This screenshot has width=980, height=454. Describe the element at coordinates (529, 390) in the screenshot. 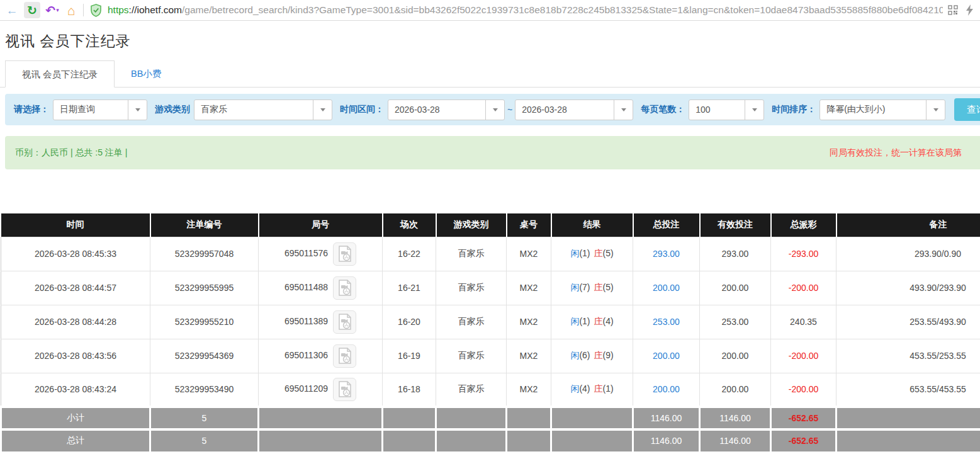

I see `cell-table-no: MX2` at that location.